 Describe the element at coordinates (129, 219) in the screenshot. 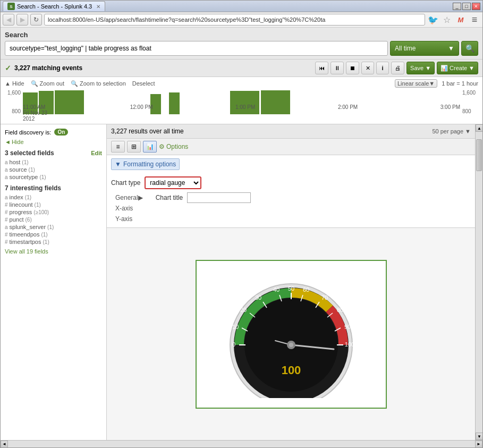

I see `yaxis-option: Y-axis` at that location.